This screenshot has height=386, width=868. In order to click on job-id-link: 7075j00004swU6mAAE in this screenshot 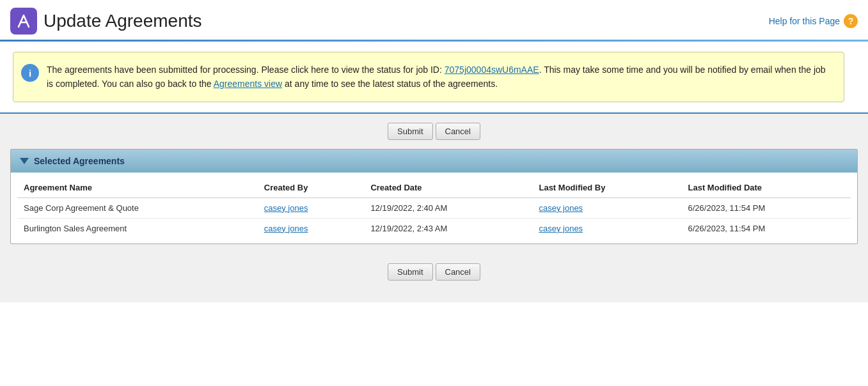, I will do `click(492, 70)`.